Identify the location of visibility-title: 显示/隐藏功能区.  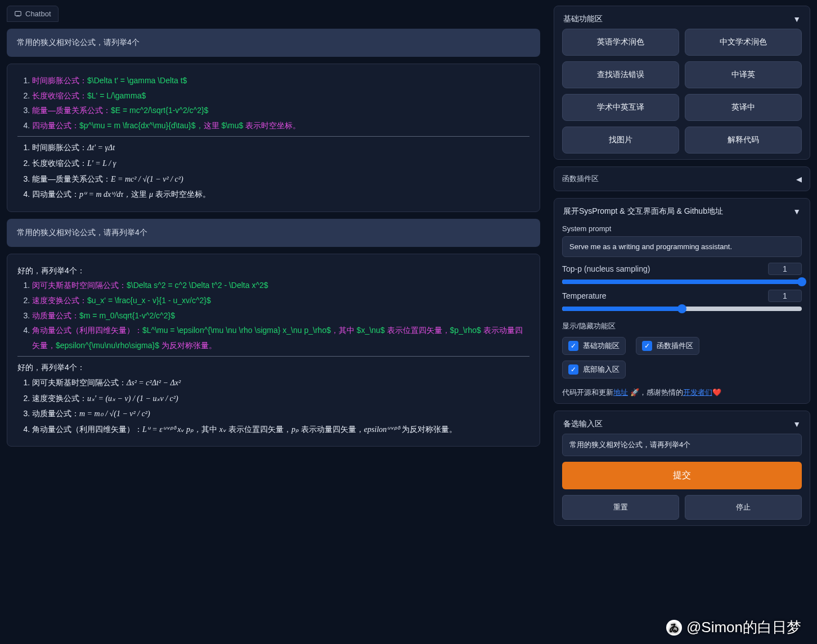
(682, 326).